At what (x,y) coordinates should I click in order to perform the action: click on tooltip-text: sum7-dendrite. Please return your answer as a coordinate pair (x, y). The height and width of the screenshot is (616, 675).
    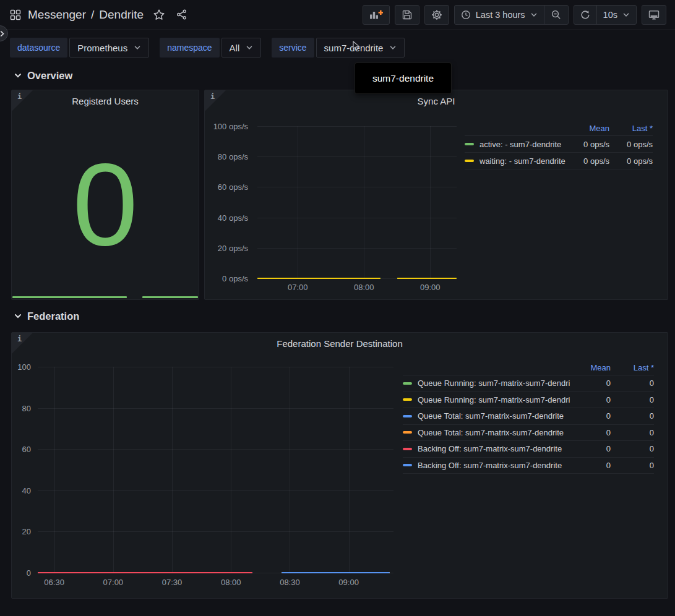
    Looking at the image, I should click on (403, 79).